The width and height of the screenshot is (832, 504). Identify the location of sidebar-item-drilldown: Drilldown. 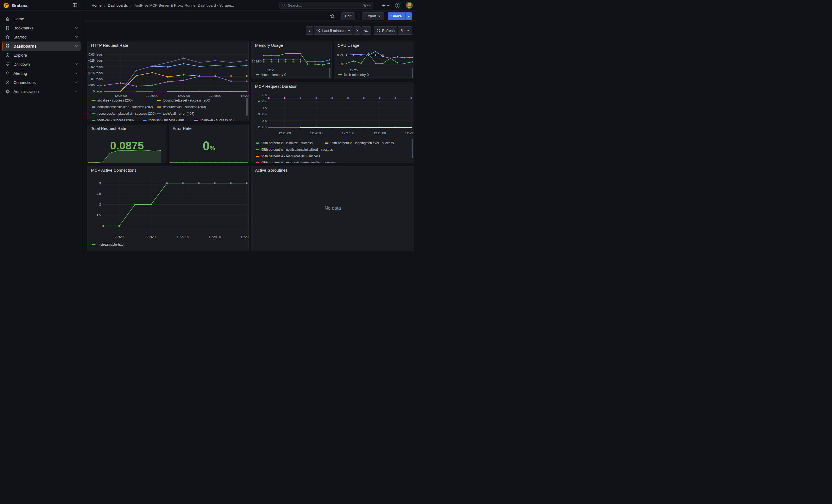
(41, 64).